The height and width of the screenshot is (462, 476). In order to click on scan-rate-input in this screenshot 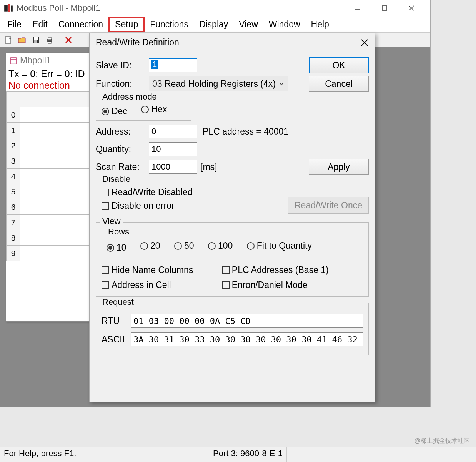, I will do `click(173, 167)`.